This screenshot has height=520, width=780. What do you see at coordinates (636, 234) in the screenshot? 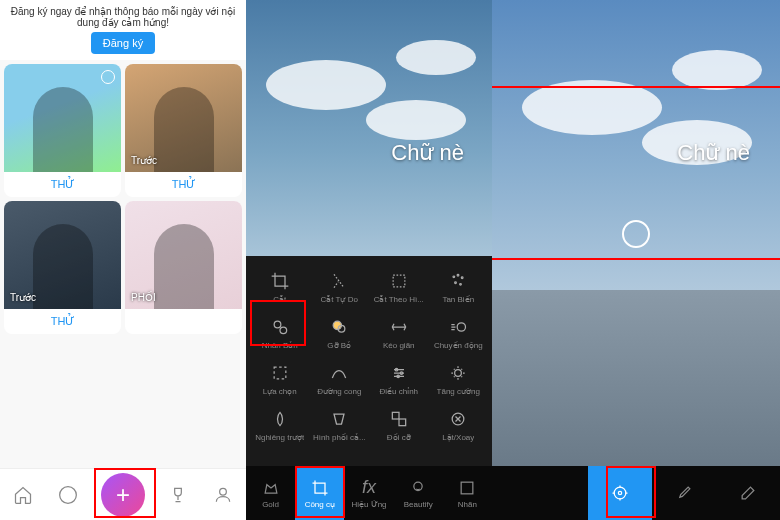
I see `clone-cursor-icon` at bounding box center [636, 234].